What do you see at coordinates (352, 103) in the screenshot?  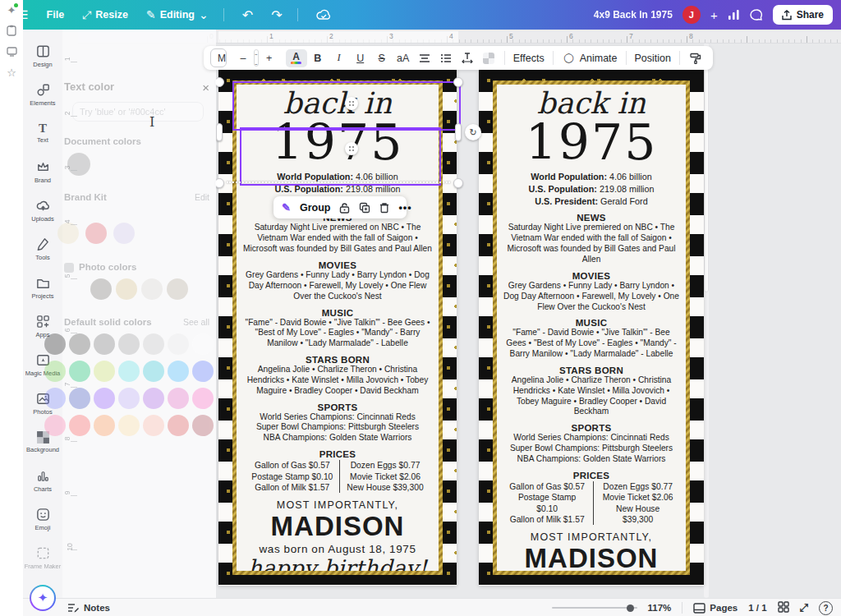 I see `drag-handle-title-script` at bounding box center [352, 103].